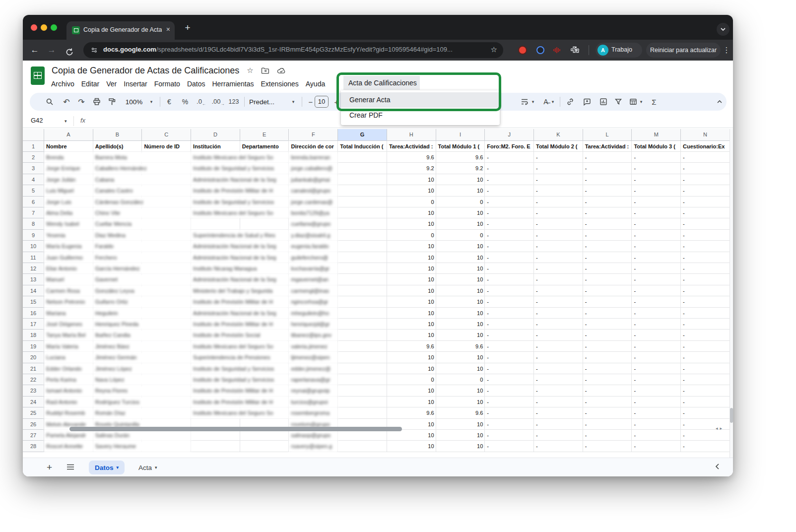  I want to click on reload-icon, so click(69, 50).